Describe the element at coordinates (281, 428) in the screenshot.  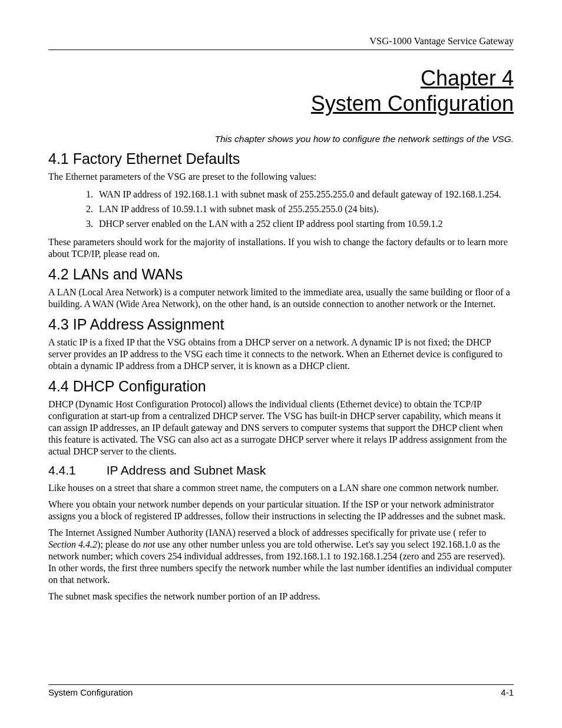
I see `section-4-4-body: DHCP (Dynamic Host Configuration Protoco…` at that location.